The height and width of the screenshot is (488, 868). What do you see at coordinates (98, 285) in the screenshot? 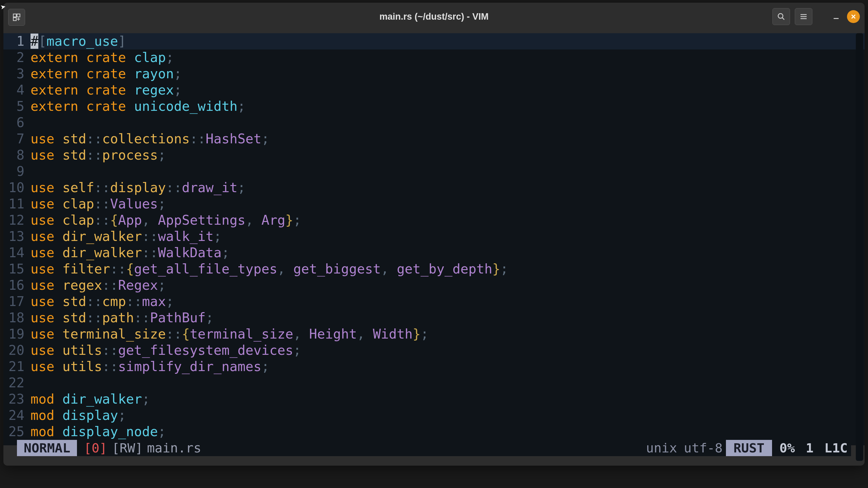
I see `code-content: use regex::Regex;` at bounding box center [98, 285].